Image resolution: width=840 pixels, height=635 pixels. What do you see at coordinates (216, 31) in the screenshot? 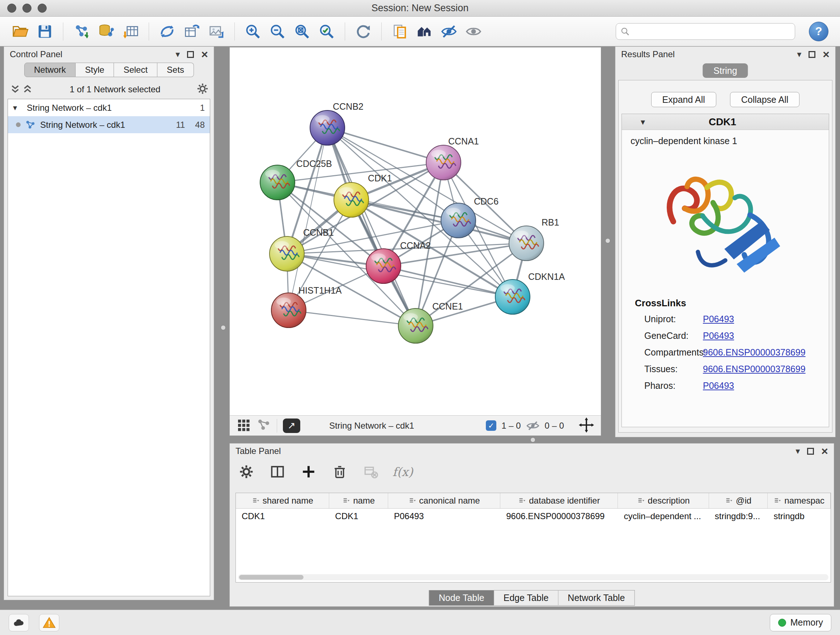
I see `export-image-button` at bounding box center [216, 31].